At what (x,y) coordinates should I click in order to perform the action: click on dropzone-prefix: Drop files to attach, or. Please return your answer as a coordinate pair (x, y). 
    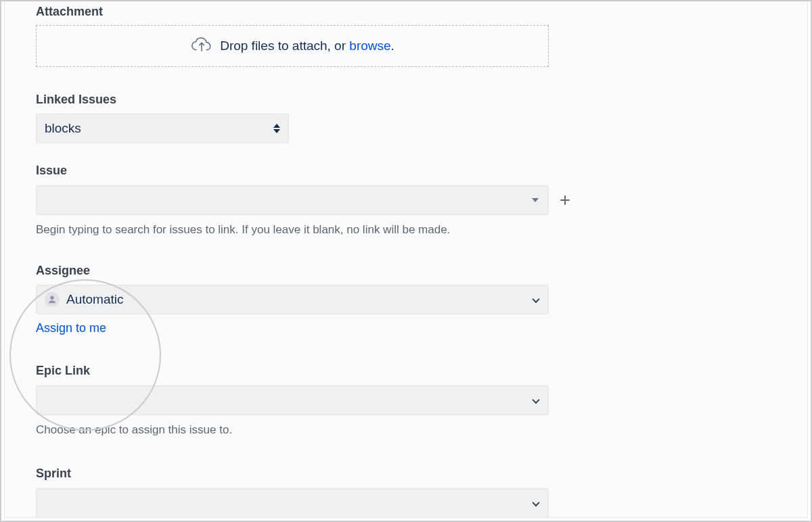
    Looking at the image, I should click on (284, 46).